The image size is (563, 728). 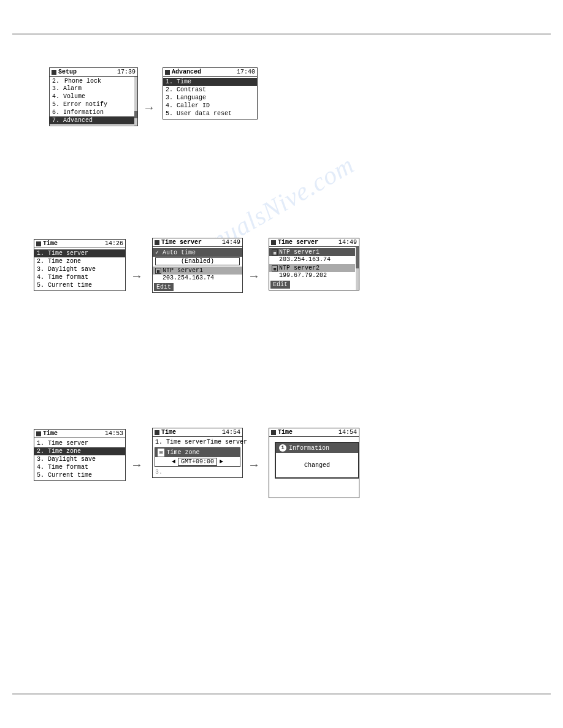 I want to click on tz-value-row: ◄ GMT+09:00 ►, so click(x=197, y=462).